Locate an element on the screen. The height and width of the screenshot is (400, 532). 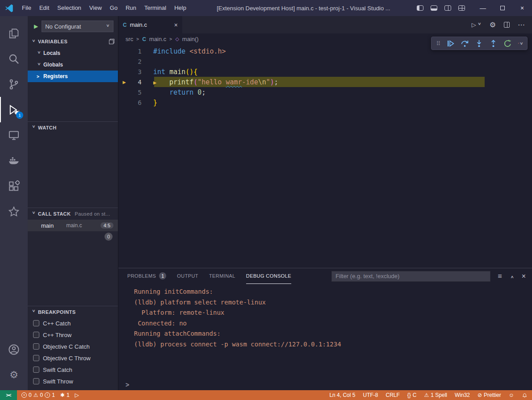
eol-sequence: CRLF is located at coordinates (392, 395).